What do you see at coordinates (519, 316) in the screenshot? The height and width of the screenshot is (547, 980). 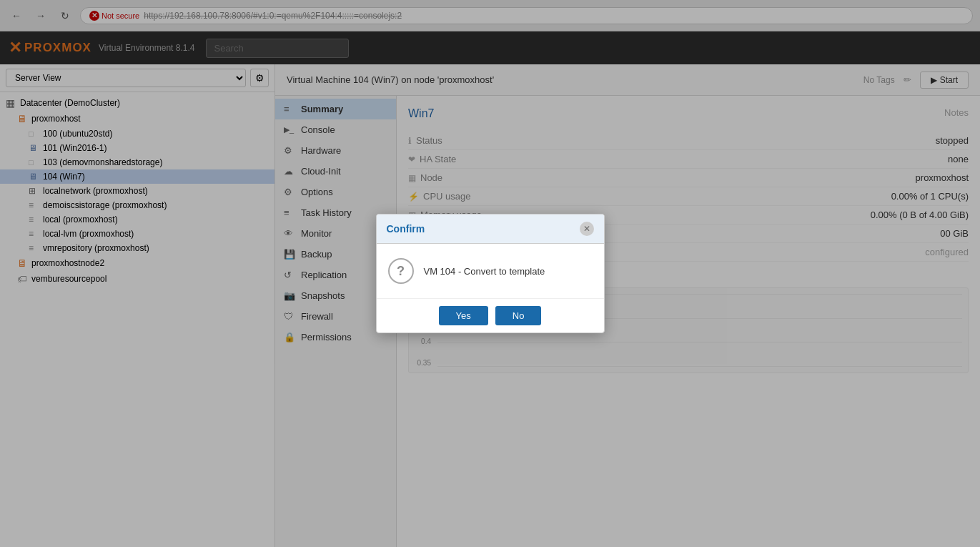 I see `no-button: No` at bounding box center [519, 316].